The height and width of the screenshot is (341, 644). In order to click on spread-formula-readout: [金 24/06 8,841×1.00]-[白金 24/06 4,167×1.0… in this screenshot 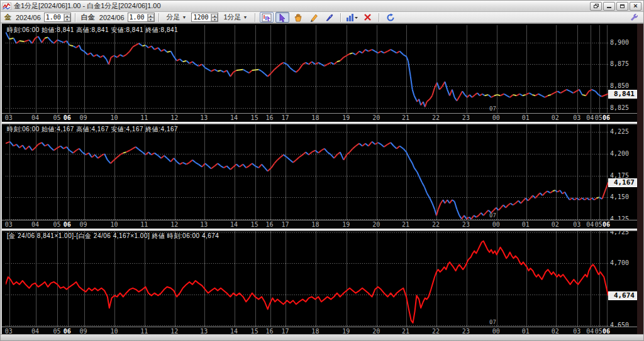, I will do `click(113, 236)`.